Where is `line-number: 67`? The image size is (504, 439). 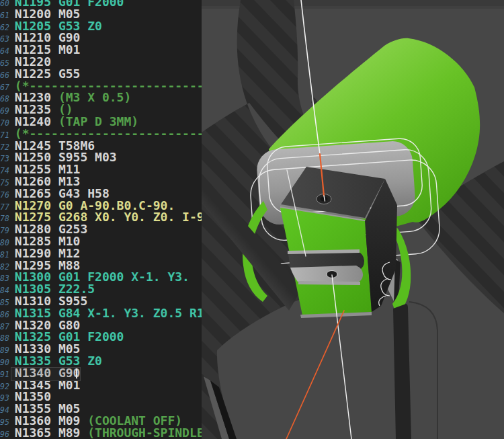
line-number: 67 is located at coordinates (5, 88).